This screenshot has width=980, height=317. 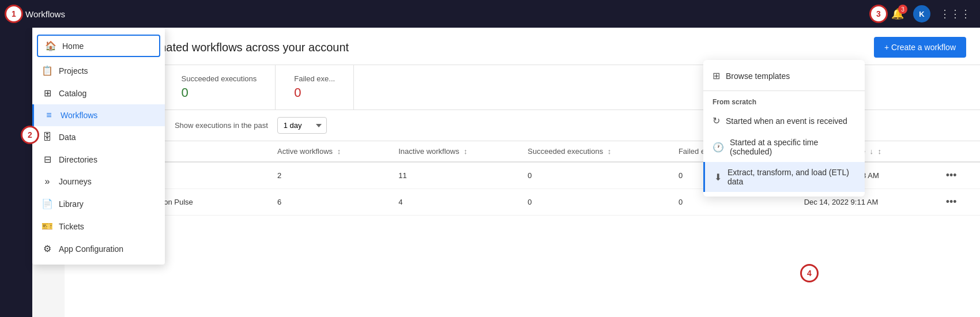 What do you see at coordinates (958, 152) in the screenshot?
I see `col-actions` at bounding box center [958, 152].